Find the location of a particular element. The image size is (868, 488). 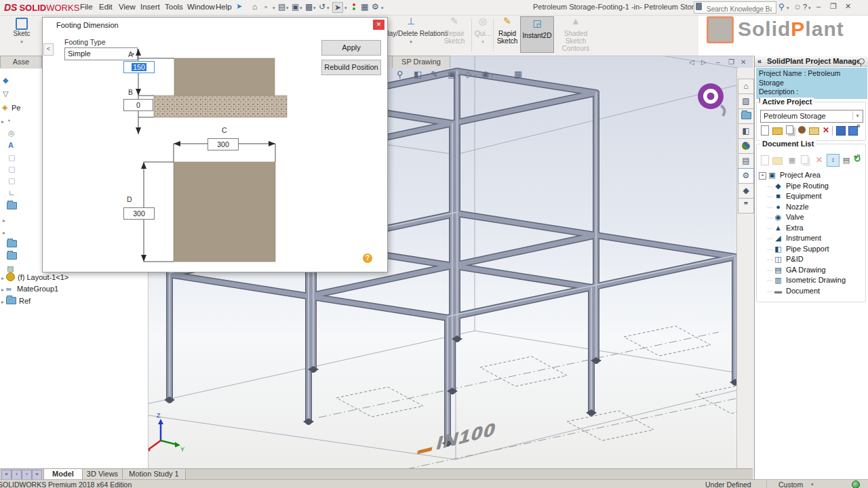

search-magnifier-icon: ⚲ is located at coordinates (781, 7).